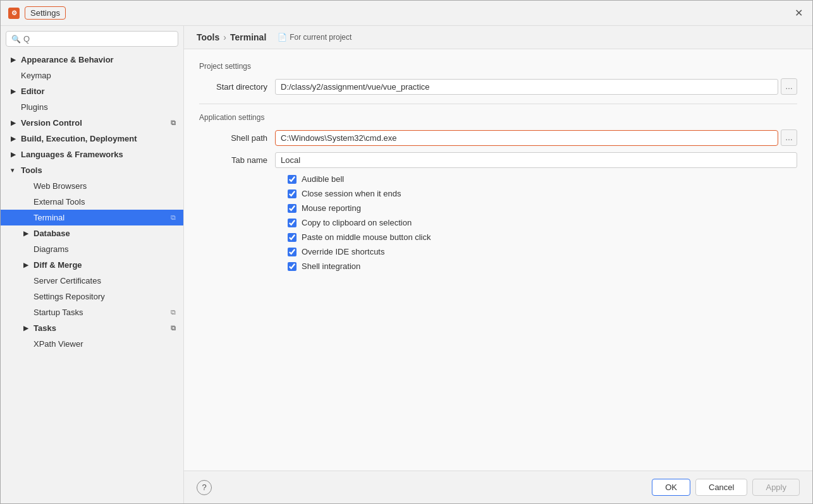  Describe the element at coordinates (542, 222) in the screenshot. I see `copy-clipboard-row: Copy to clipboard on selection` at that location.